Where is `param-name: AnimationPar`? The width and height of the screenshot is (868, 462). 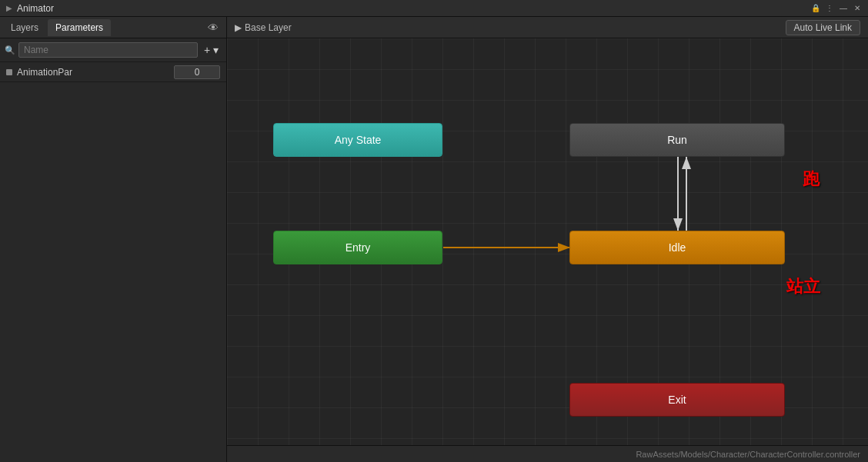 param-name: AnimationPar is located at coordinates (93, 72).